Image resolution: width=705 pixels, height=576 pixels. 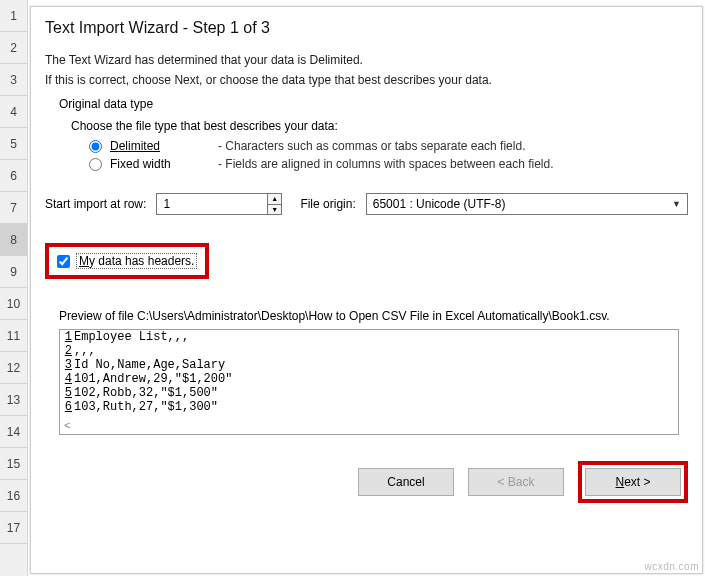 I want to click on choose-file-type-label: Choose the file type that best describes…, so click(x=380, y=126).